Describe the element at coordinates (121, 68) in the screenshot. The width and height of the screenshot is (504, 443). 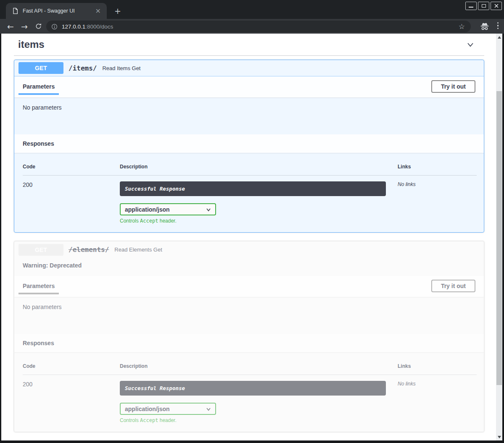
I see `endpoint-summary: Read Items Get` at that location.